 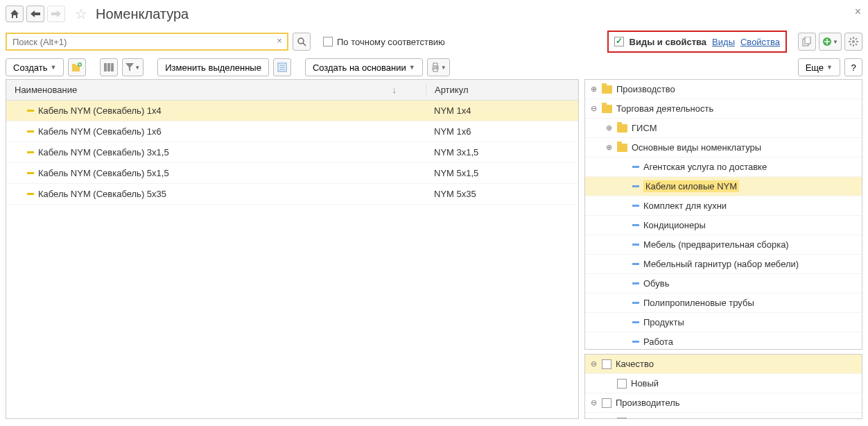 What do you see at coordinates (364, 67) in the screenshot?
I see `create-based-button: Создать на основании▼` at bounding box center [364, 67].